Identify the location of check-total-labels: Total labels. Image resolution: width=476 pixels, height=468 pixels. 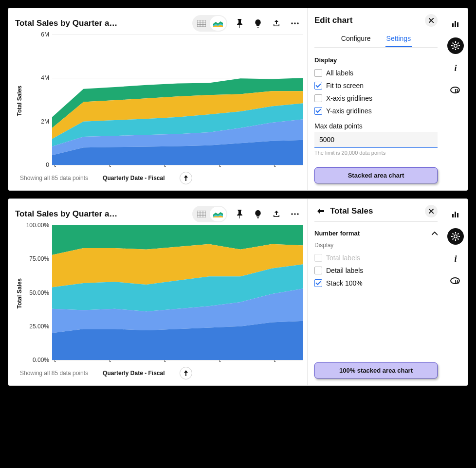
(376, 258).